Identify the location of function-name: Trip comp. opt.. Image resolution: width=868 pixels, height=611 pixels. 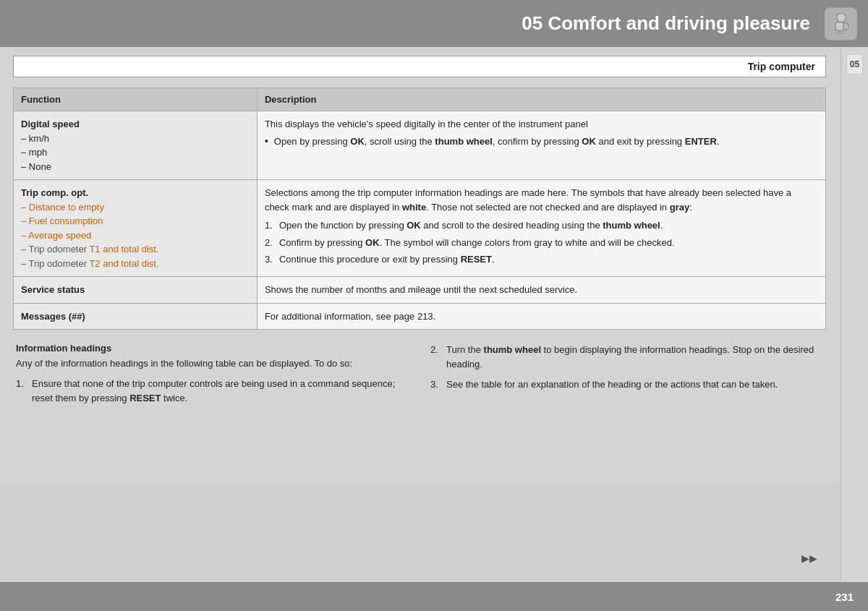
(135, 193).